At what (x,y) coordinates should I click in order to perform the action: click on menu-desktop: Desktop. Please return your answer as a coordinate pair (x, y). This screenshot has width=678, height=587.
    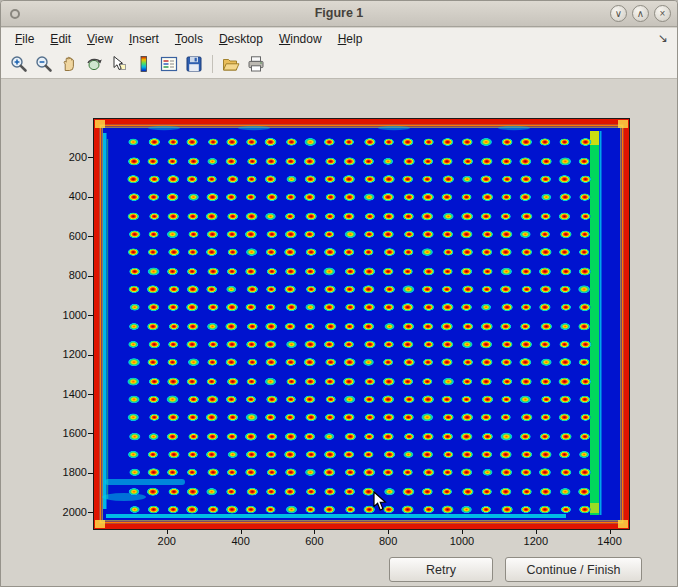
    Looking at the image, I should click on (241, 39).